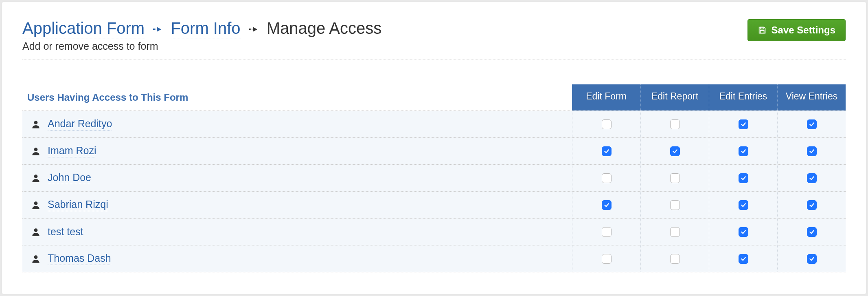  Describe the element at coordinates (78, 205) in the screenshot. I see `user-link: Sabrian Rizqi` at that location.